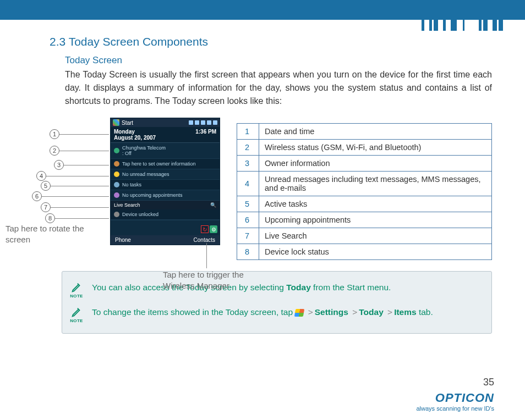 Image resolution: width=525 pixels, height=420 pixels. I want to click on owner-icon, so click(117, 164).